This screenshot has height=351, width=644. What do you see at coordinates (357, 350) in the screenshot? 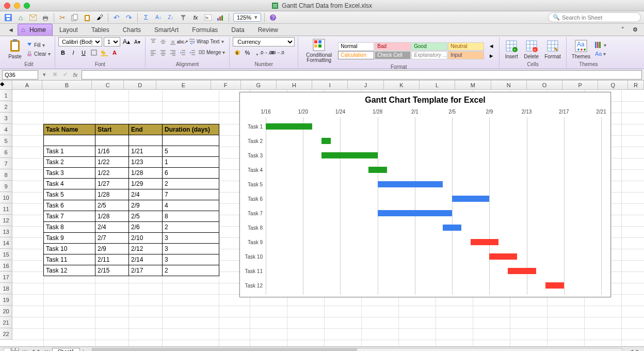
I see `horizontal-scrollbar` at bounding box center [357, 350].